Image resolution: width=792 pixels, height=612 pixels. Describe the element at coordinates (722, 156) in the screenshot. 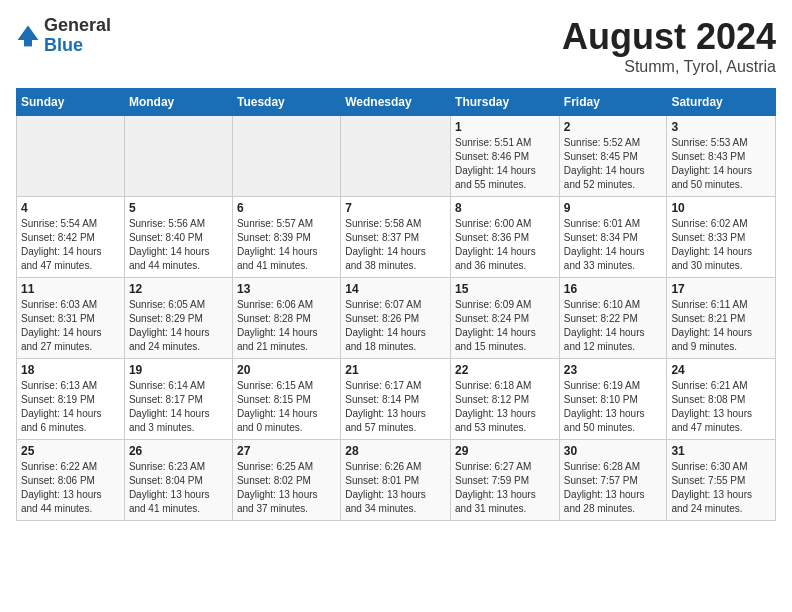

I see `calendar-cell: 3Sunrise: 5:53 AM Sunset: 8:43 PM Daylig…` at that location.